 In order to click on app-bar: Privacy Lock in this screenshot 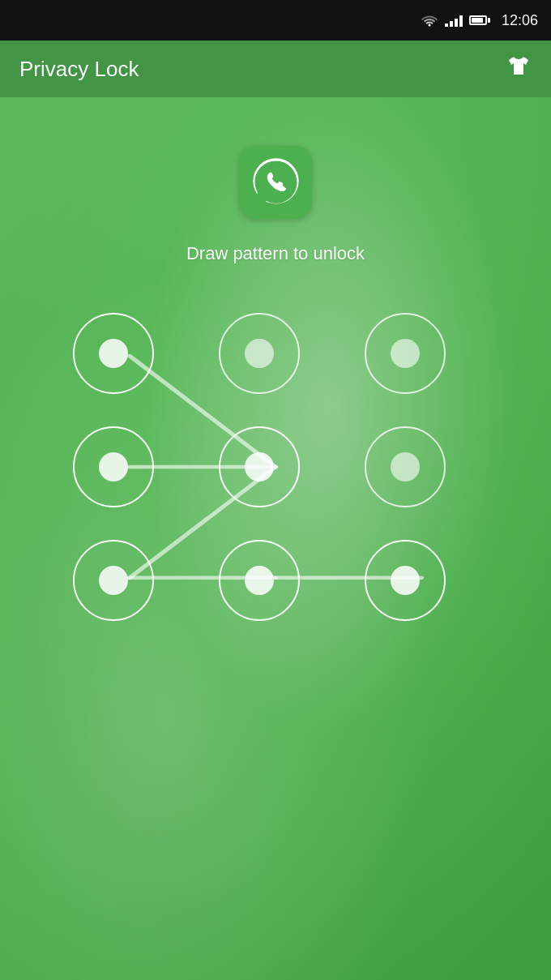, I will do `click(276, 69)`.